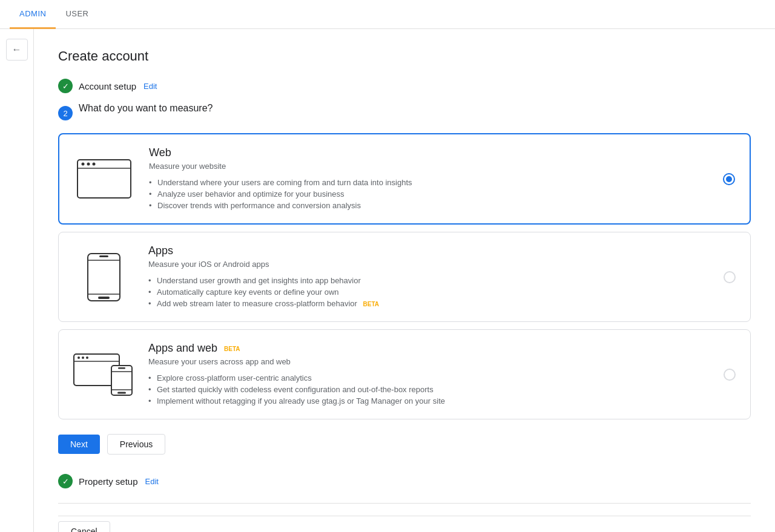 This screenshot has height=532, width=775. What do you see at coordinates (431, 206) in the screenshot?
I see `web-bullet-3: Discover trends with performance and con…` at bounding box center [431, 206].